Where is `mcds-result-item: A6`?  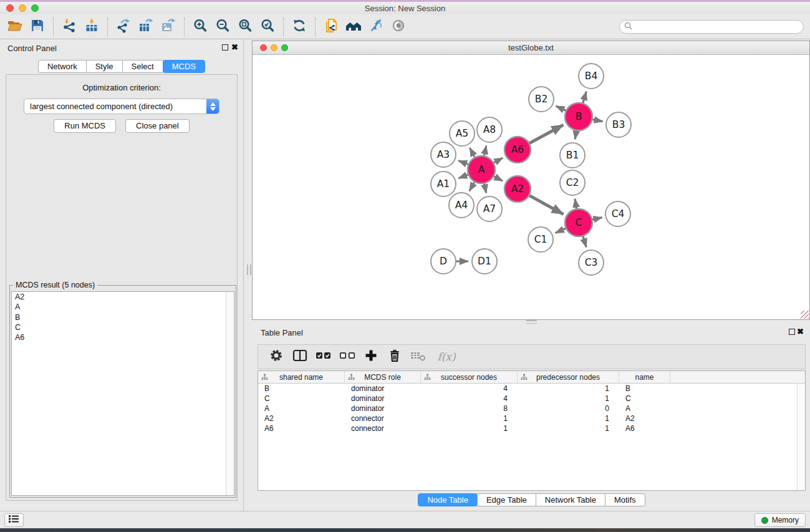 mcds-result-item: A6 is located at coordinates (123, 337).